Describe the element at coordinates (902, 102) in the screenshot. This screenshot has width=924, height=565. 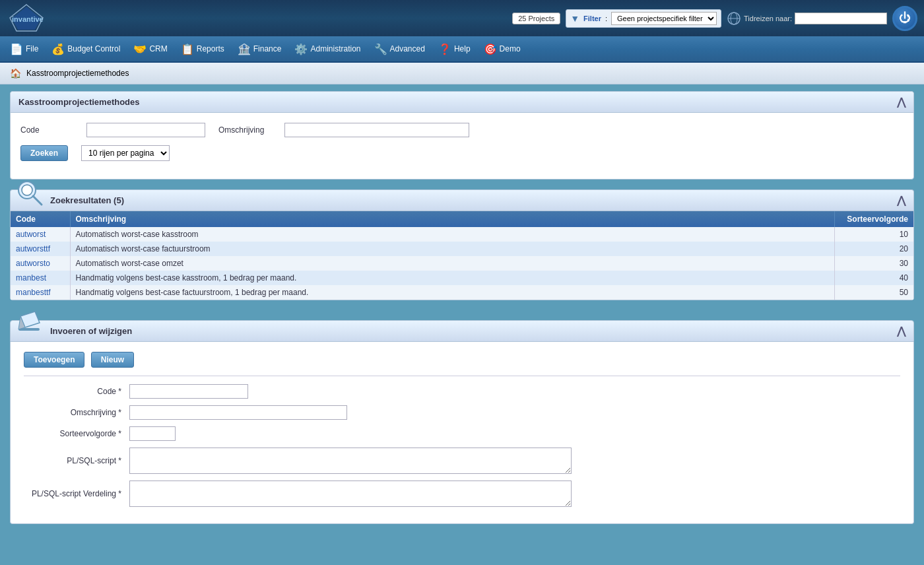
I see `search-panel-collapse: ⋀` at that location.